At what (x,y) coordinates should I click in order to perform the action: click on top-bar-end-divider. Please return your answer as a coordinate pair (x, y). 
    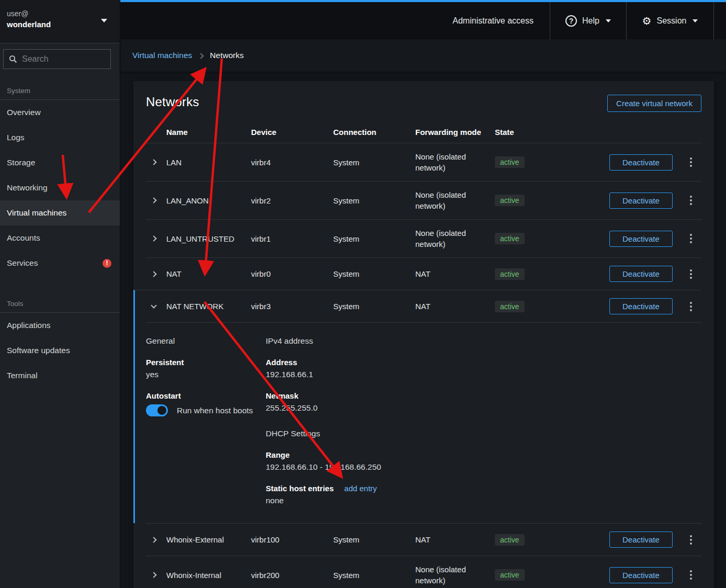
    Looking at the image, I should click on (720, 21).